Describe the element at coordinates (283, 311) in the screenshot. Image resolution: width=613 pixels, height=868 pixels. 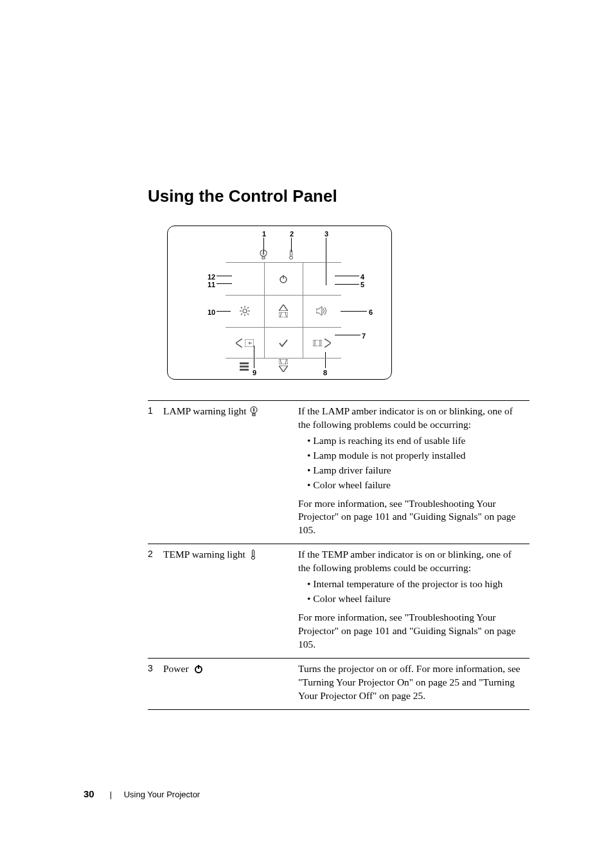
I see `up-keystone-button` at that location.